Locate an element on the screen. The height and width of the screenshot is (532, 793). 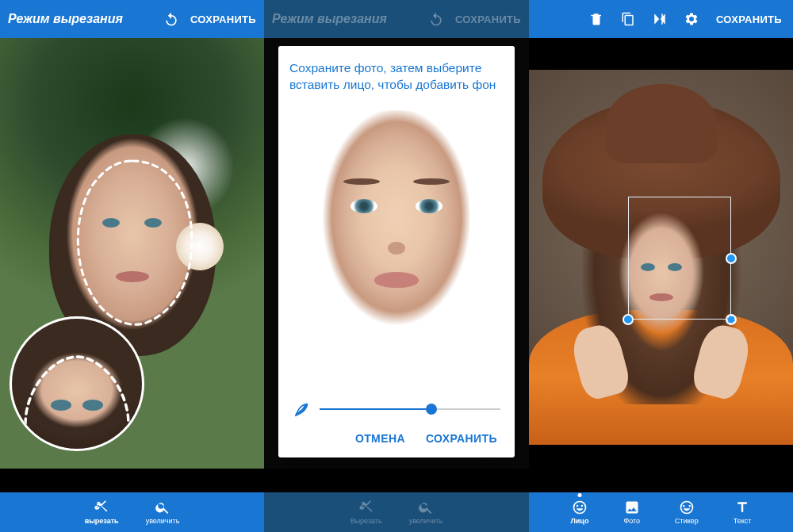
tab-sticker-label: Стикер is located at coordinates (687, 521).